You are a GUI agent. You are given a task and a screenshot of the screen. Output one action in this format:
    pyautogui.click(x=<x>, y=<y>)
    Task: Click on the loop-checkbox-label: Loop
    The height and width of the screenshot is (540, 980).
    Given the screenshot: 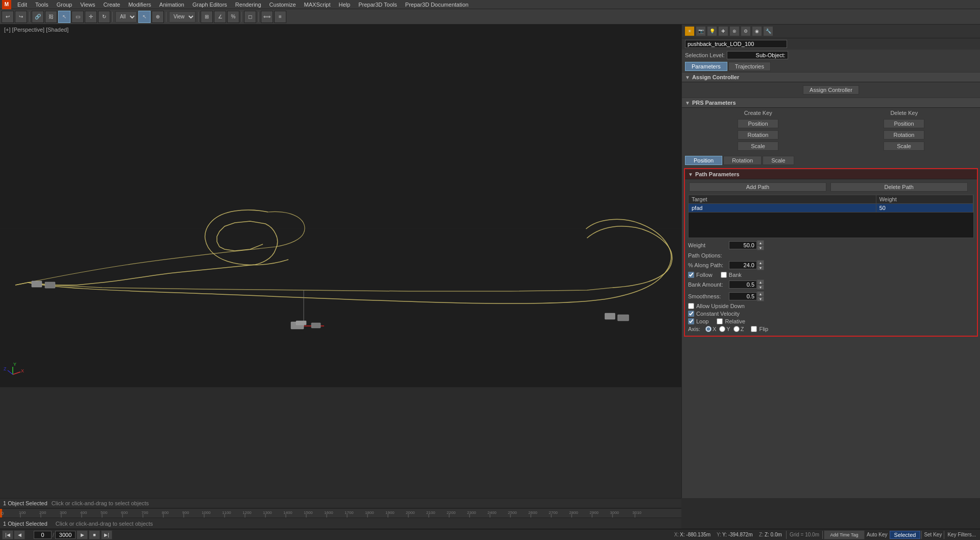 What is the action you would take?
    pyautogui.click(x=698, y=321)
    